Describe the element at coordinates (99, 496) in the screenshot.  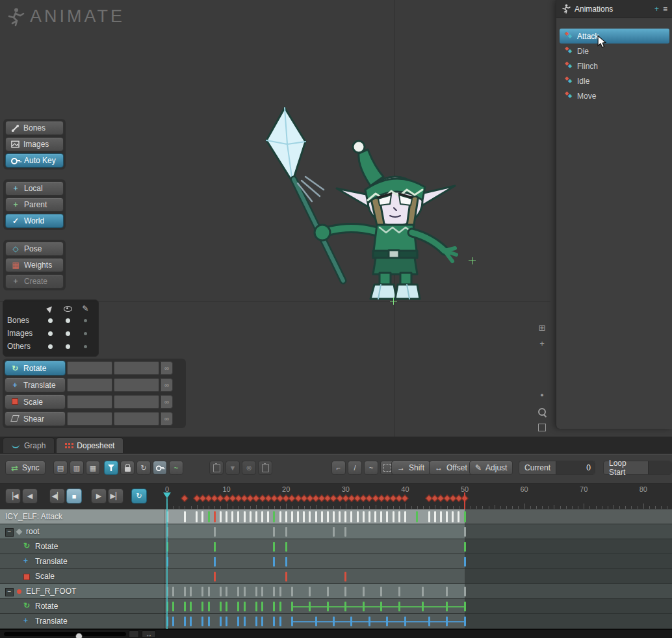
I see `play-button: ▶` at that location.